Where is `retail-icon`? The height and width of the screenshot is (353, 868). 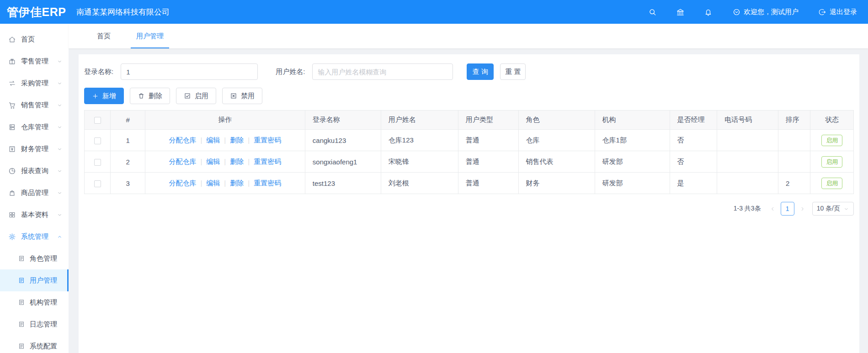 retail-icon is located at coordinates (12, 61).